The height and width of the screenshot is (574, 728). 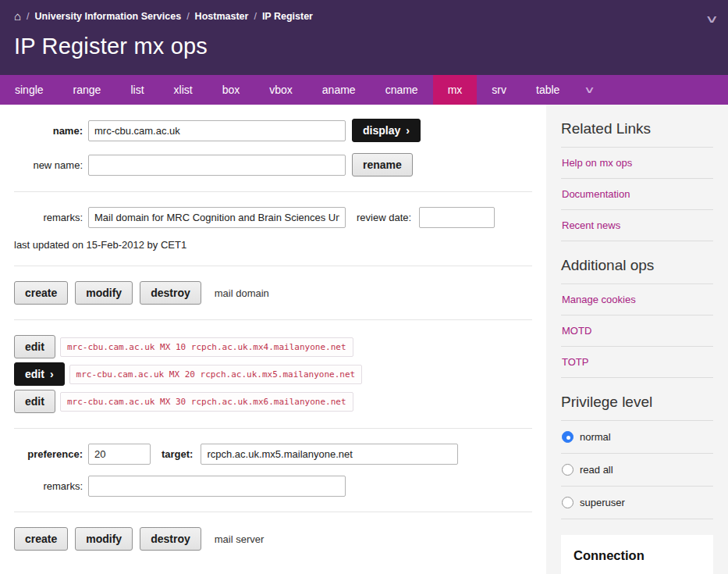 I want to click on tabs-overflow-chevron-down-icon: ∨, so click(x=590, y=90).